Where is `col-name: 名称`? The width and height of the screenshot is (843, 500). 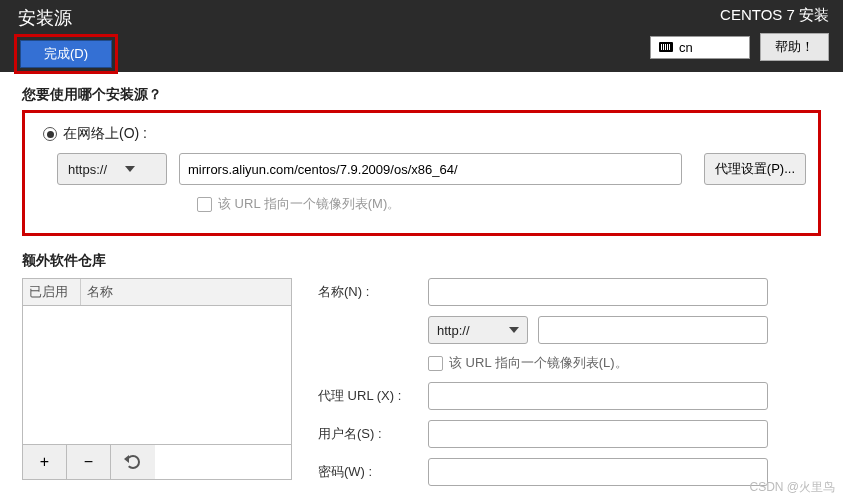
col-name: 名称 is located at coordinates (186, 292).